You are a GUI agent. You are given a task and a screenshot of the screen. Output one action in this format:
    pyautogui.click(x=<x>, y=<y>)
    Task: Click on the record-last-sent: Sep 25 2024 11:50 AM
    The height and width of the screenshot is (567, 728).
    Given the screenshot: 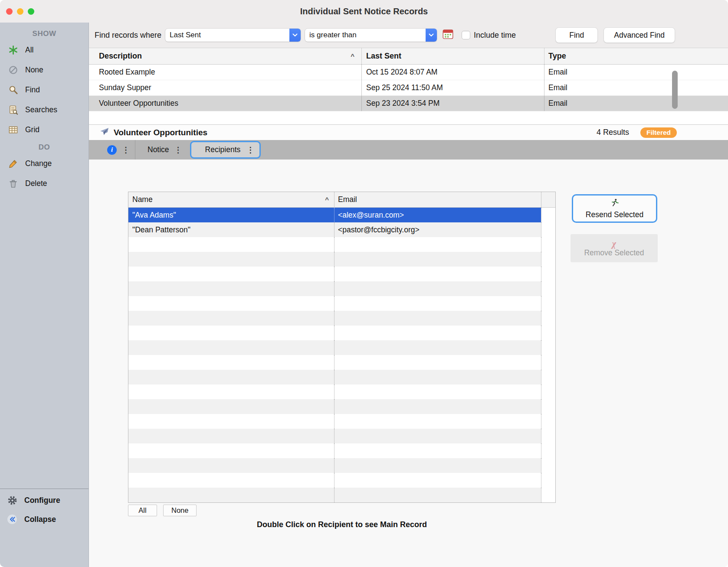 What is the action you would take?
    pyautogui.click(x=453, y=88)
    